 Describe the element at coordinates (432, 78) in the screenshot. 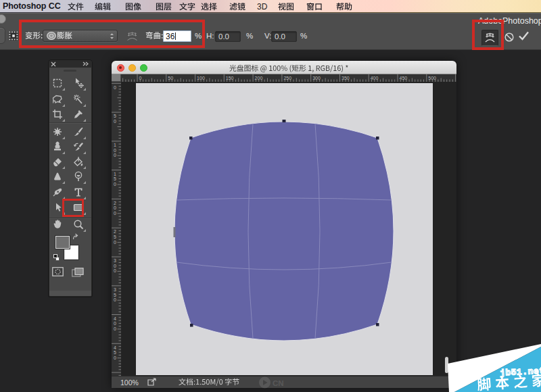

I see `svg-text: 500` at that location.